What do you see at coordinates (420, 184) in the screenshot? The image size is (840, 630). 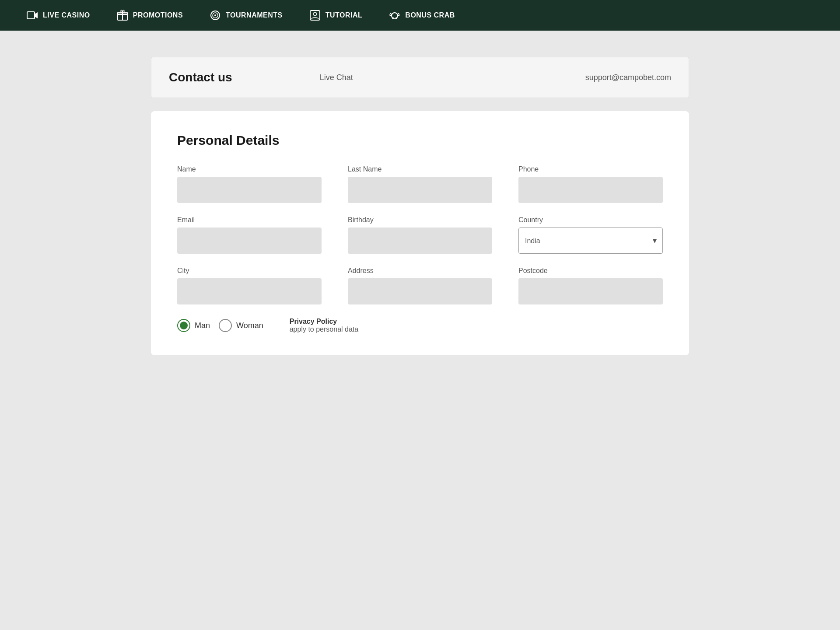 I see `lastname-group: Last Name` at bounding box center [420, 184].